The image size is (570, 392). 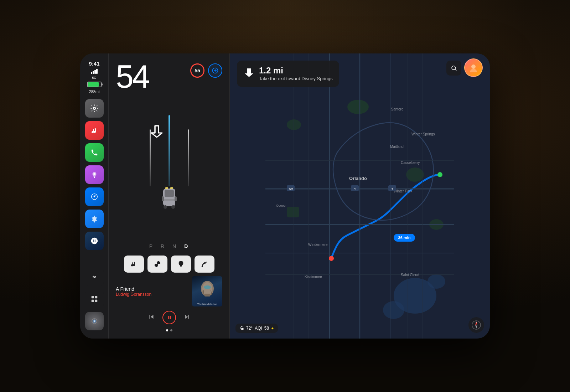 What do you see at coordinates (405, 238) in the screenshot?
I see `svg-text: 36 min` at bounding box center [405, 238].